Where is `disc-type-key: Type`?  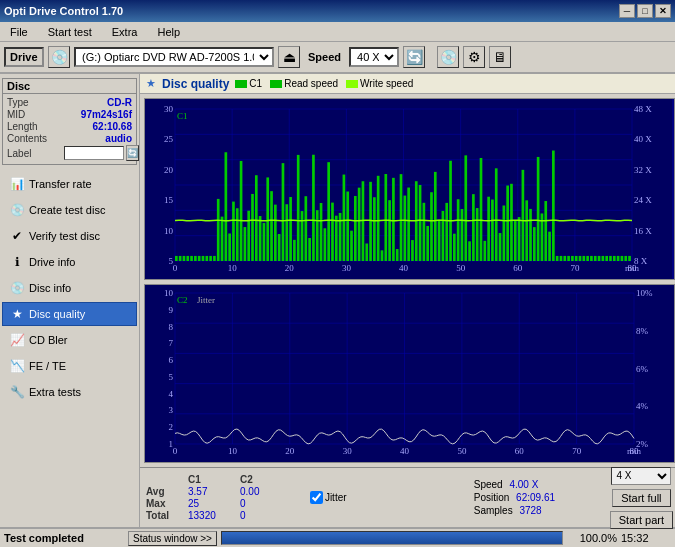 disc-type-key: Type is located at coordinates (34, 102).